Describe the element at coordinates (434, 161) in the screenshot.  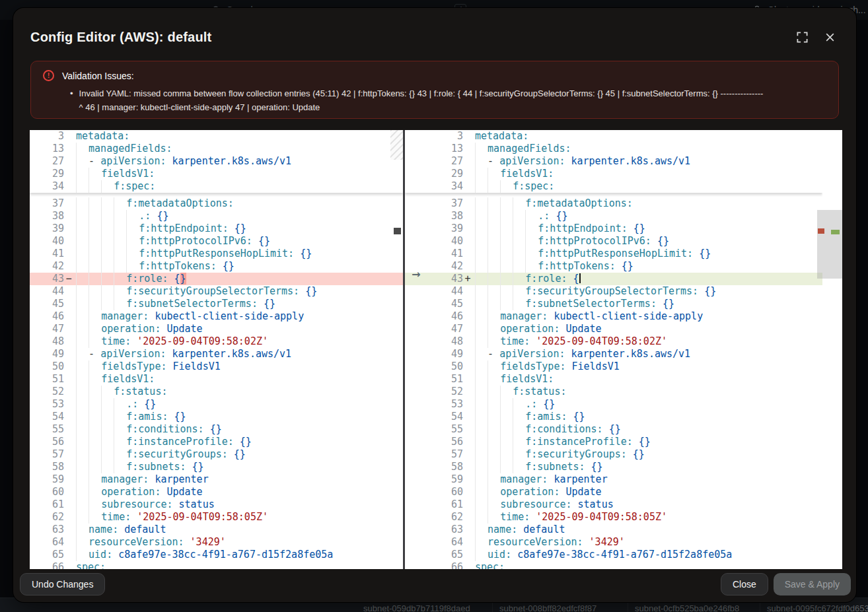
I see `line-number: 27` at that location.